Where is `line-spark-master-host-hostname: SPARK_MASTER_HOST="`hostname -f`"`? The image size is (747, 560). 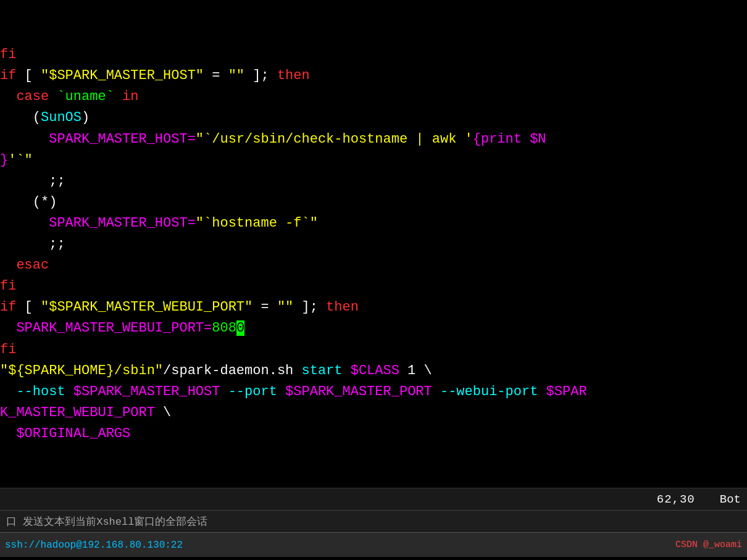 line-spark-master-host-hostname: SPARK_MASTER_HOST="`hostname -f`" is located at coordinates (374, 224).